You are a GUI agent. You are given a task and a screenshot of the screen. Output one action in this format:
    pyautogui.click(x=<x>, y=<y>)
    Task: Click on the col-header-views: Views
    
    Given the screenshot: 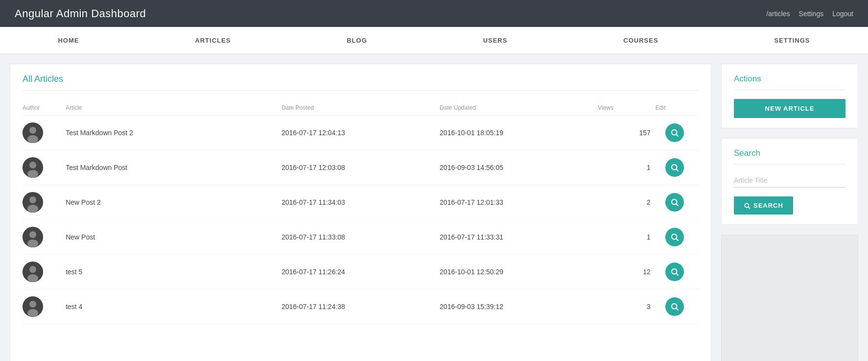 What is the action you would take?
    pyautogui.click(x=627, y=108)
    